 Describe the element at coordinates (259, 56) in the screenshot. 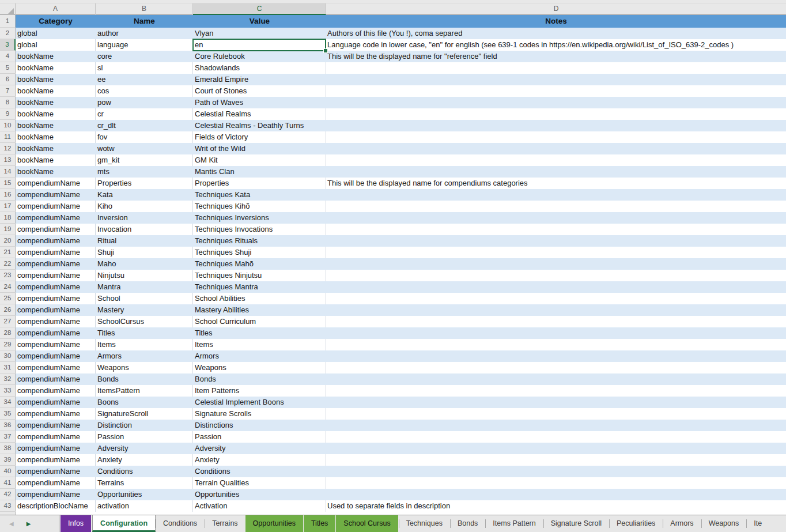

I see `cell-value: Core Rulebook` at that location.